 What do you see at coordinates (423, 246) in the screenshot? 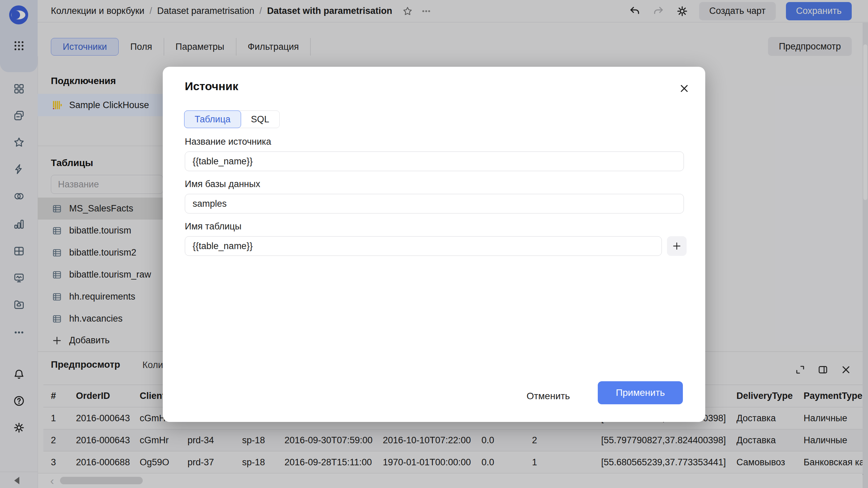
I see `table-name-input` at bounding box center [423, 246].